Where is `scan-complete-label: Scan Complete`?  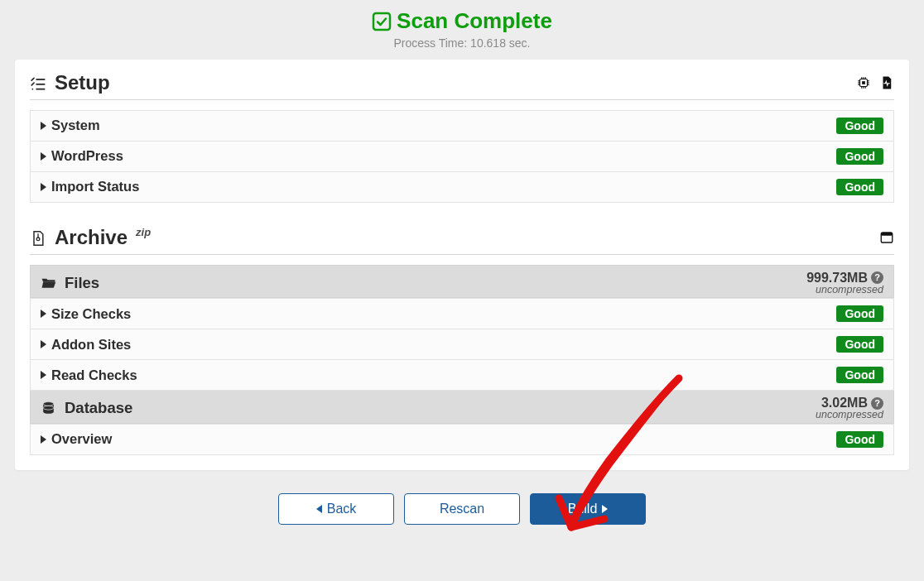 scan-complete-label: Scan Complete is located at coordinates (474, 22).